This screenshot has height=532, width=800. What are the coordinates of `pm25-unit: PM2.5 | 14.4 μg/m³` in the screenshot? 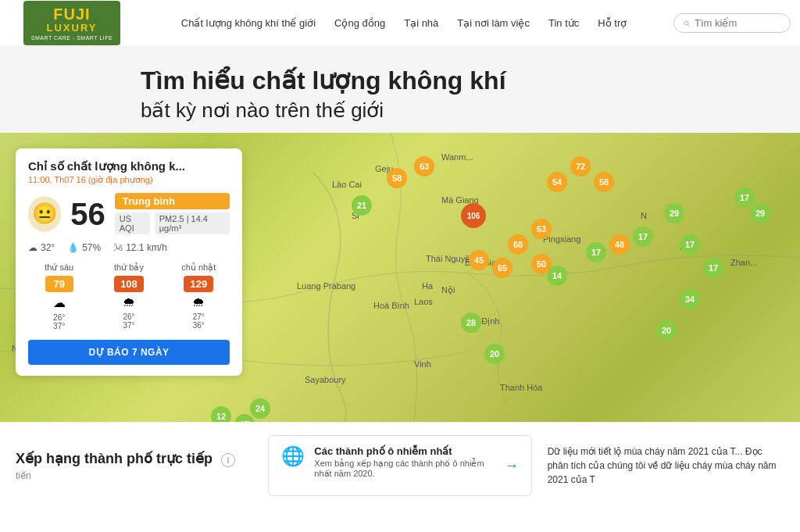 It's located at (192, 223).